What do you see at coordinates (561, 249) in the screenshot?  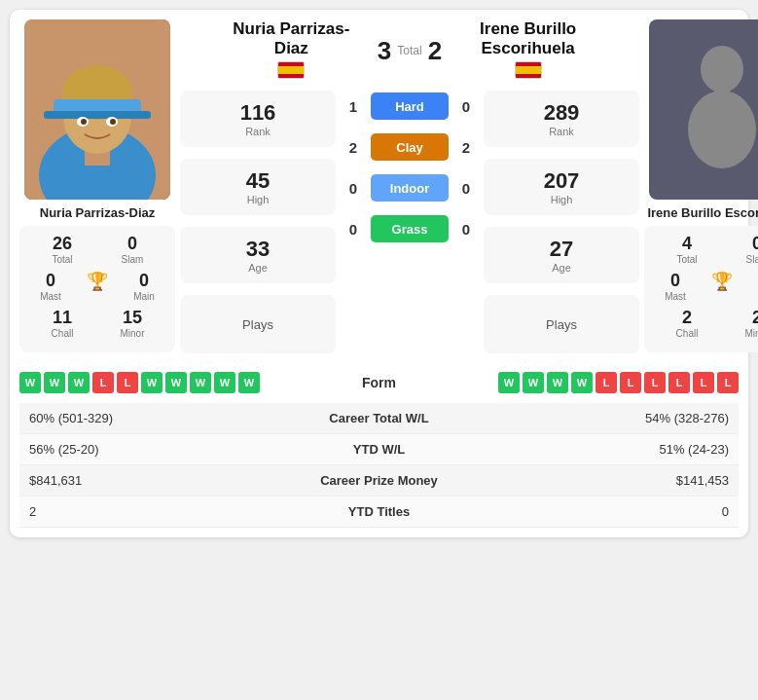 I see `player2-age-value: 27` at bounding box center [561, 249].